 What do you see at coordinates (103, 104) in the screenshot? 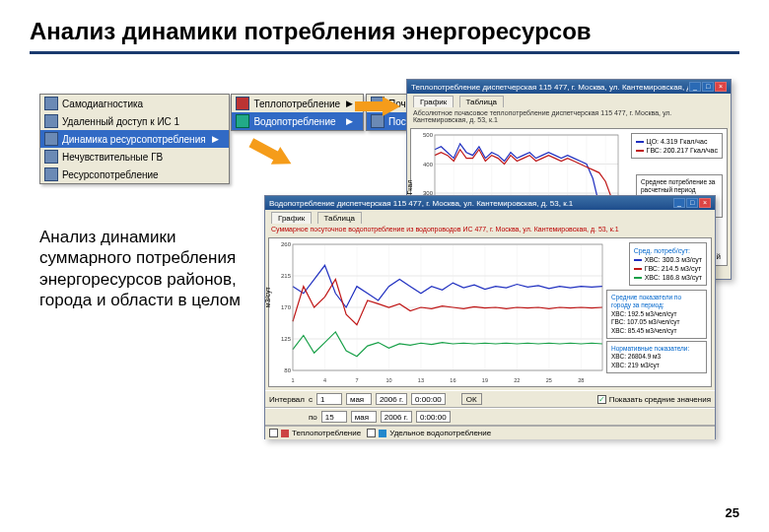
I see `menu-item-label: Самодиагностика` at bounding box center [103, 104].